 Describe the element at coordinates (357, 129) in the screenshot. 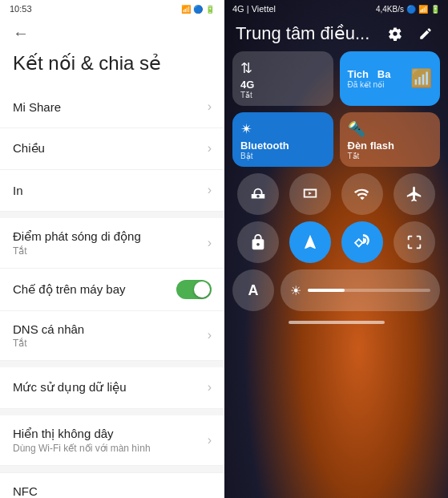

I see `flash-icon: 🔦` at that location.